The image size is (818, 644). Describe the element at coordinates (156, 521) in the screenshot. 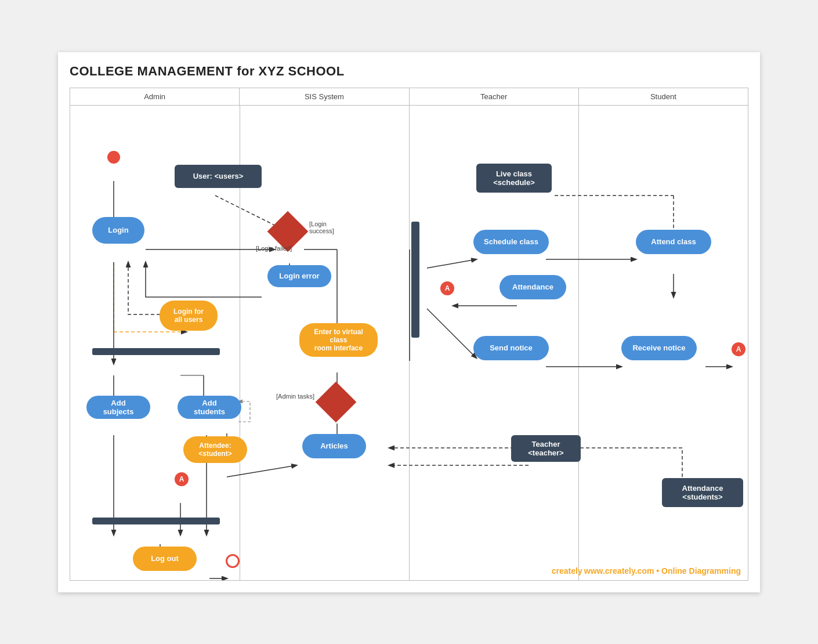

I see `admin-bottom-bar` at that location.